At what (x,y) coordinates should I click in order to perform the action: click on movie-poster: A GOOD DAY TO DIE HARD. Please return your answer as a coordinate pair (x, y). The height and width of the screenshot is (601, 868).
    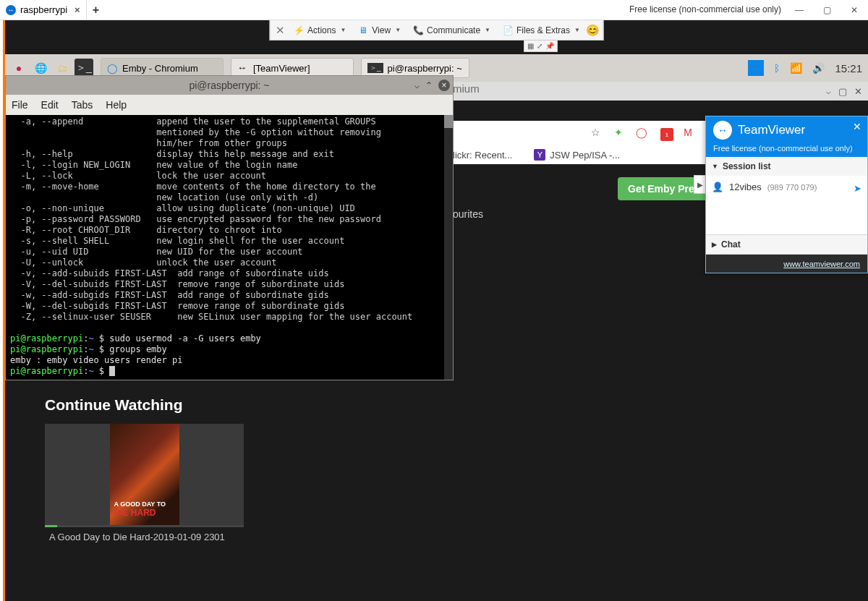
    Looking at the image, I should click on (145, 474).